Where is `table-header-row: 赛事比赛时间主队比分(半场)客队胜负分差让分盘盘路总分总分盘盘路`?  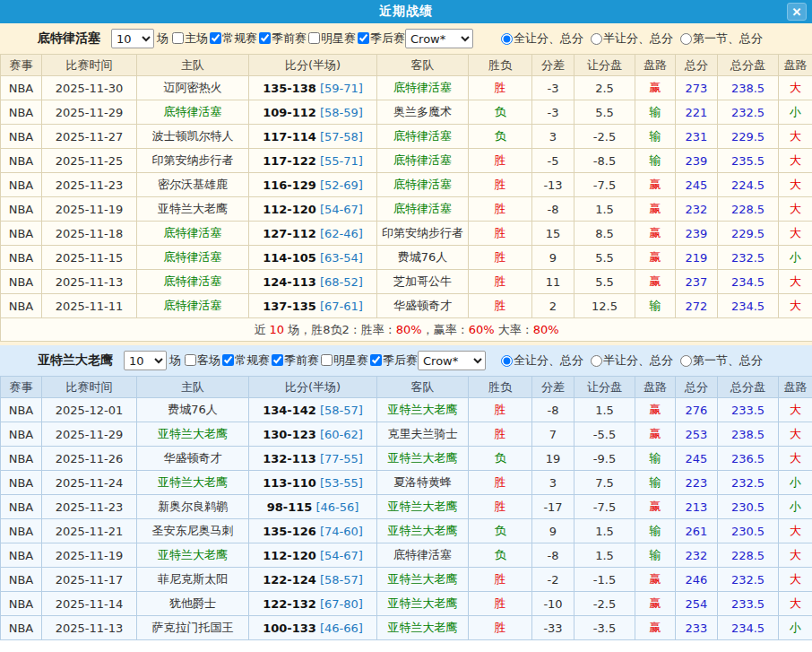
table-header-row: 赛事比赛时间主队比分(半场)客队胜负分差让分盘盘路总分总分盘盘路 is located at coordinates (407, 387).